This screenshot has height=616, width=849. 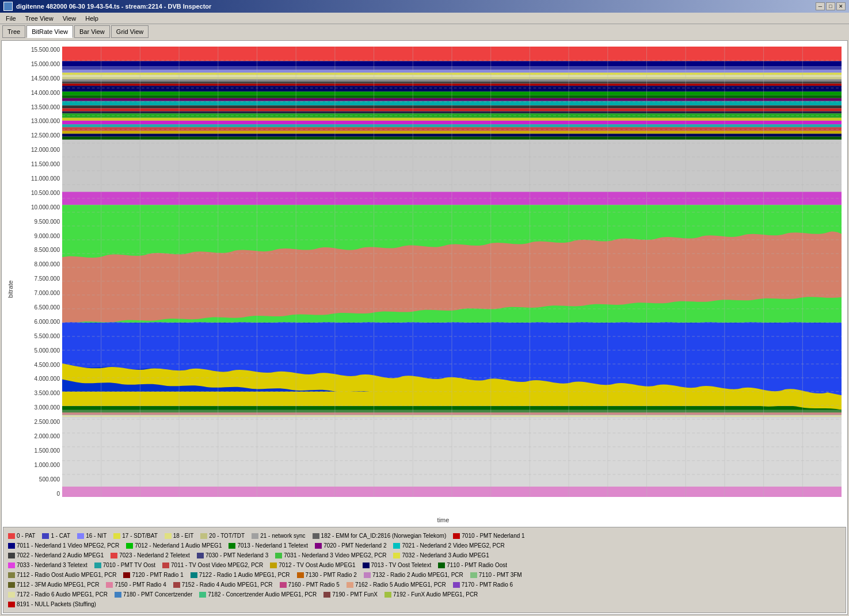 I want to click on title-bar-buttons: ─ □ ✕, so click(x=831, y=6).